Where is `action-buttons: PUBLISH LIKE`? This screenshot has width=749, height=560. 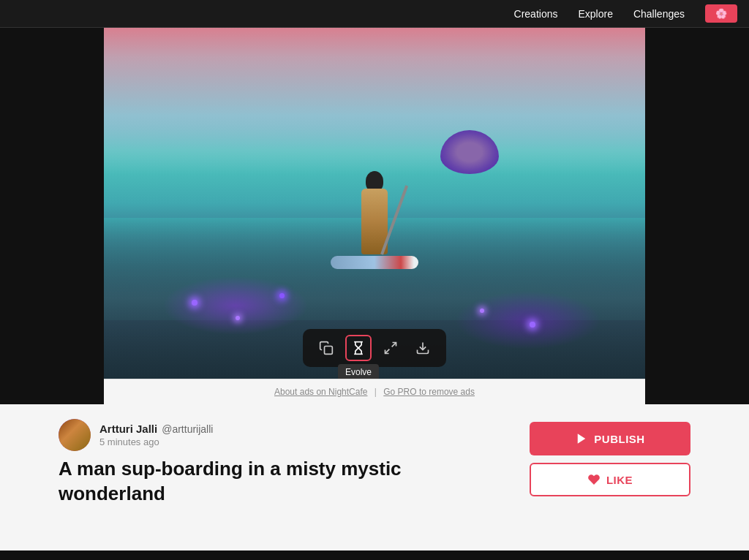 action-buttons: PUBLISH LIKE is located at coordinates (610, 459).